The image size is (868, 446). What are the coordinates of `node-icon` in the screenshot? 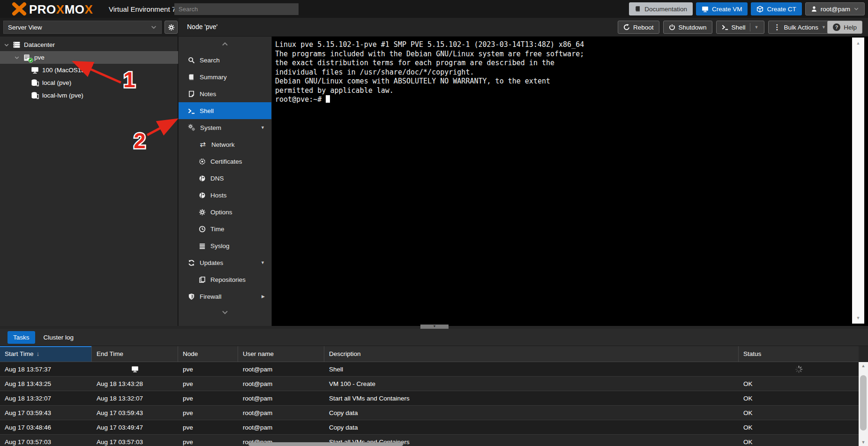 It's located at (27, 58).